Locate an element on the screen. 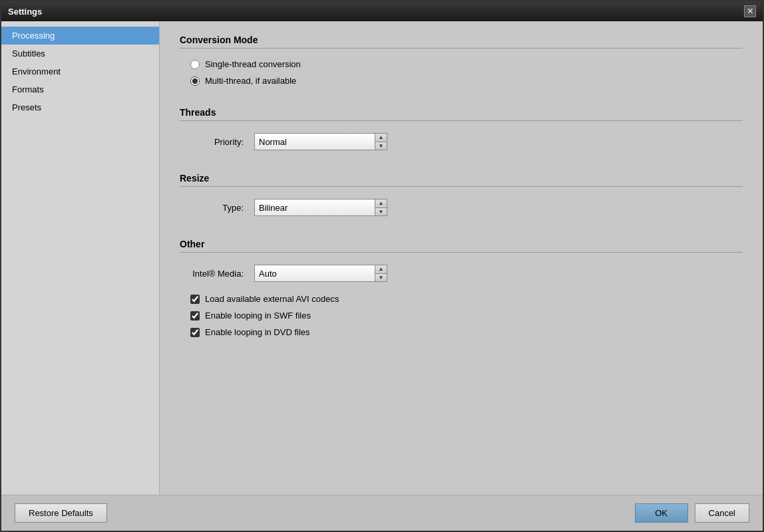 The image size is (764, 532). dvd-looping-checkbox is located at coordinates (195, 332).